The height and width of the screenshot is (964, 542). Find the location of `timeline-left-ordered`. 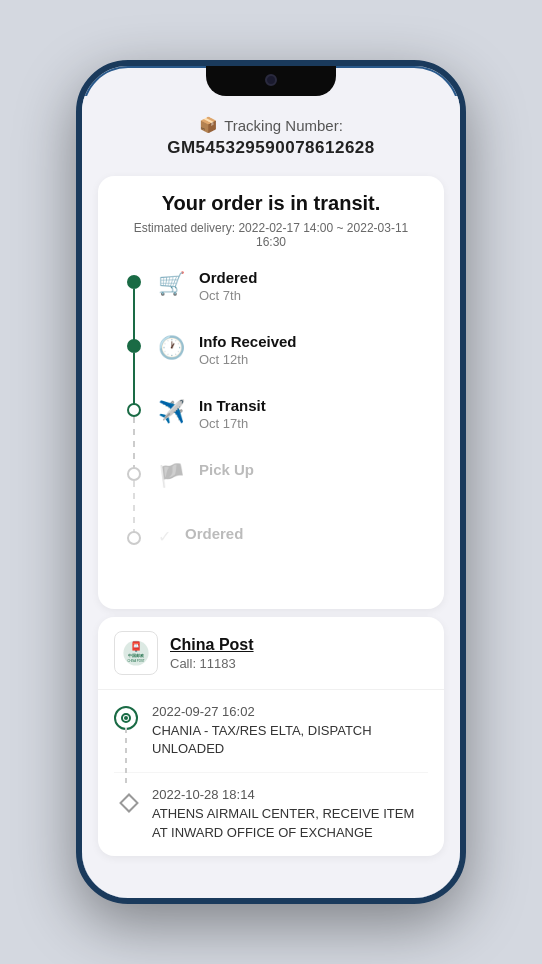

timeline-left-ordered is located at coordinates (134, 305).